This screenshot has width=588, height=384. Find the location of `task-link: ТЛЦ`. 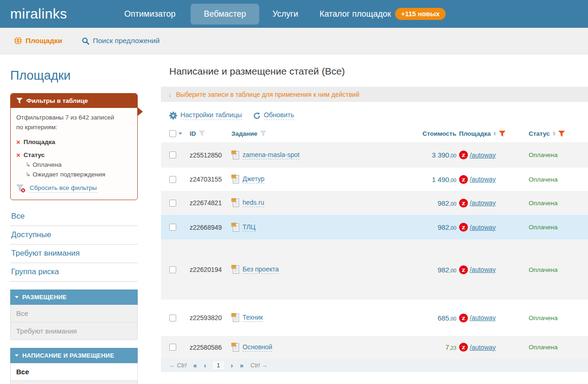

task-link: ТЛЦ is located at coordinates (249, 227).